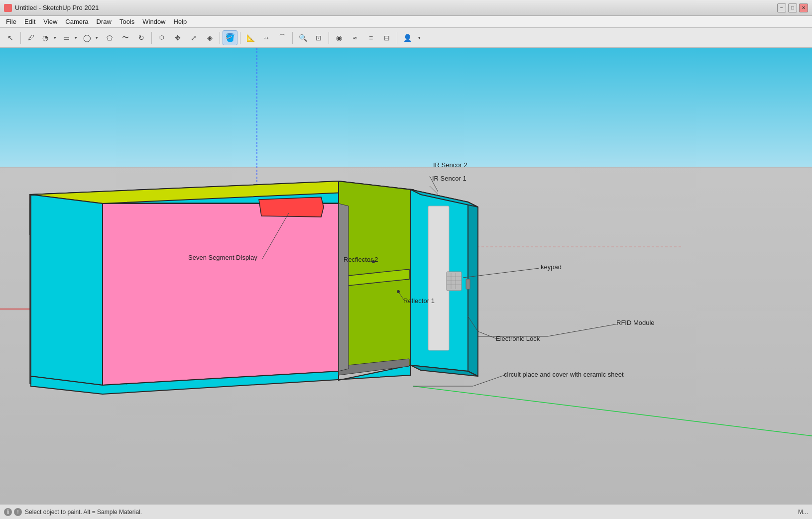 This screenshot has height=519, width=812. Describe the element at coordinates (804, 8) in the screenshot. I see `close-button: ✕` at that location.